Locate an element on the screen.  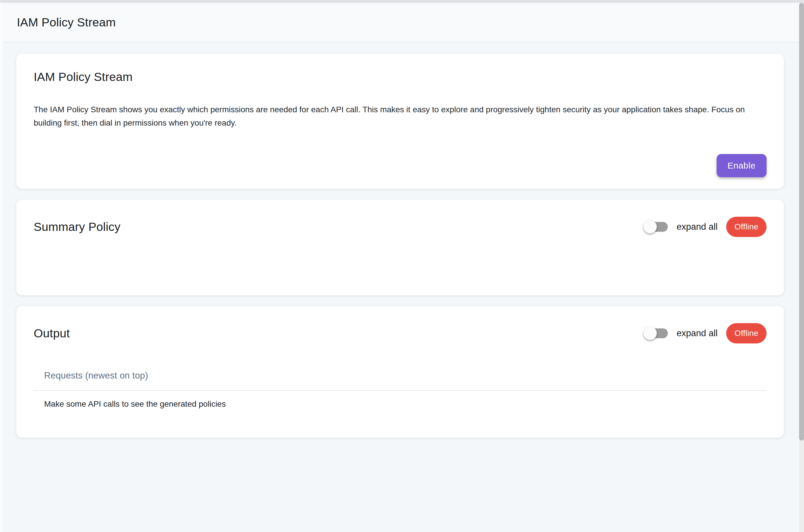
output-expand-all-toggle is located at coordinates (656, 333).